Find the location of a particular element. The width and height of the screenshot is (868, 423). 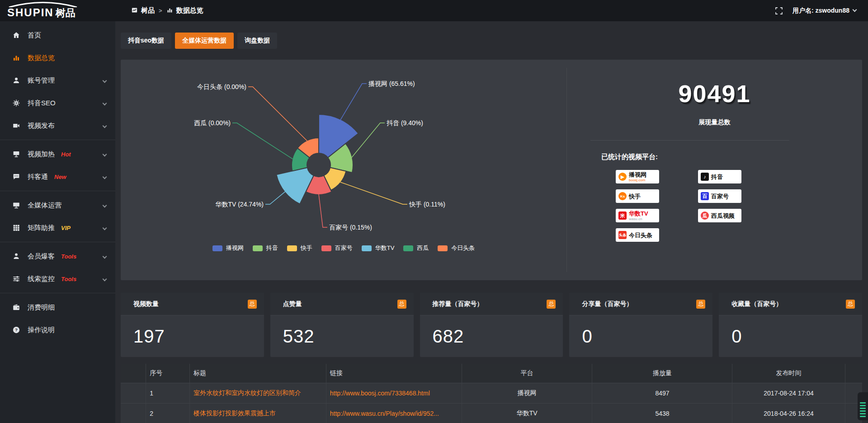

sidebar-item-label: 矩阵助推 is located at coordinates (41, 228).